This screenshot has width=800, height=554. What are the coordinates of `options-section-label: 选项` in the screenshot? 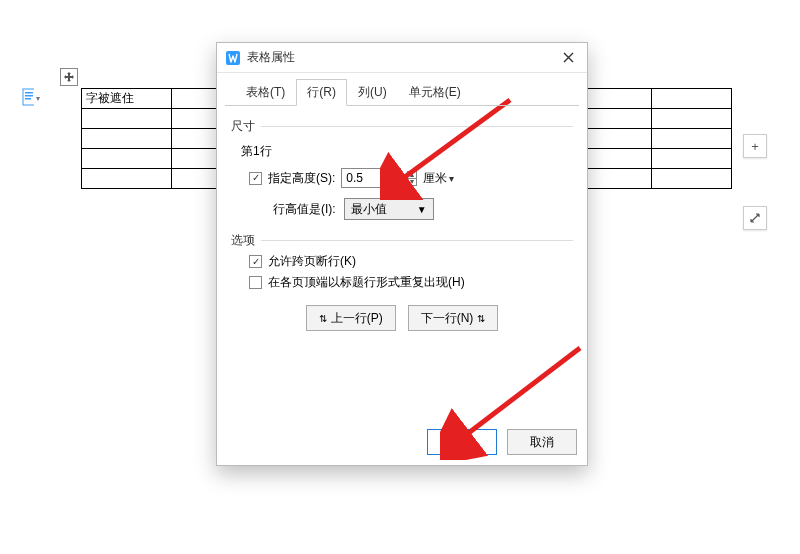 It's located at (402, 240).